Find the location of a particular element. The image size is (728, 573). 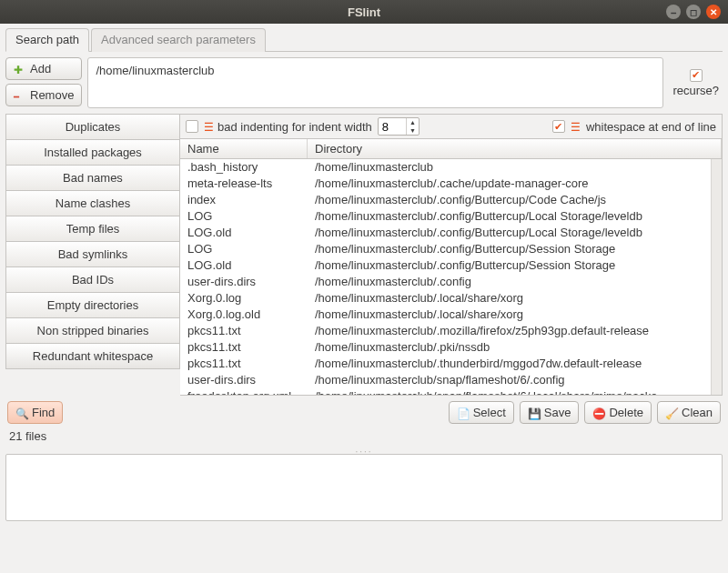

bad-indent-label: bad indenting for indent width is located at coordinates (295, 127).